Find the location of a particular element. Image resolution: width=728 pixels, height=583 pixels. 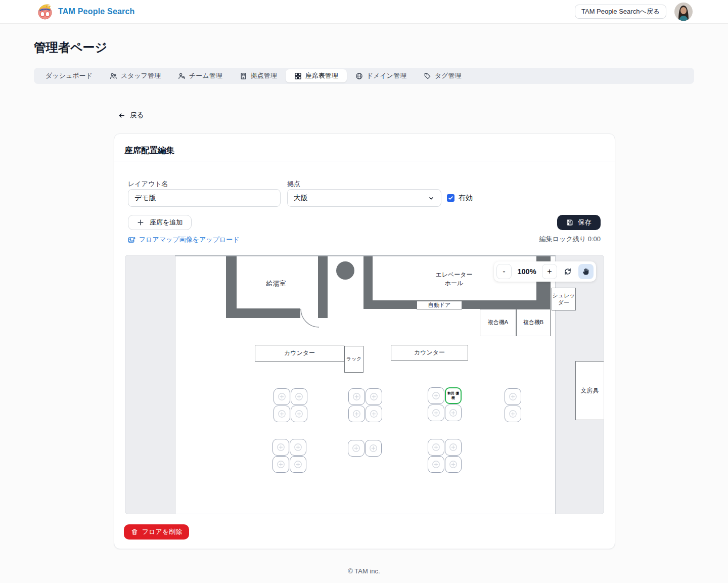

layout-name-input is located at coordinates (204, 198).